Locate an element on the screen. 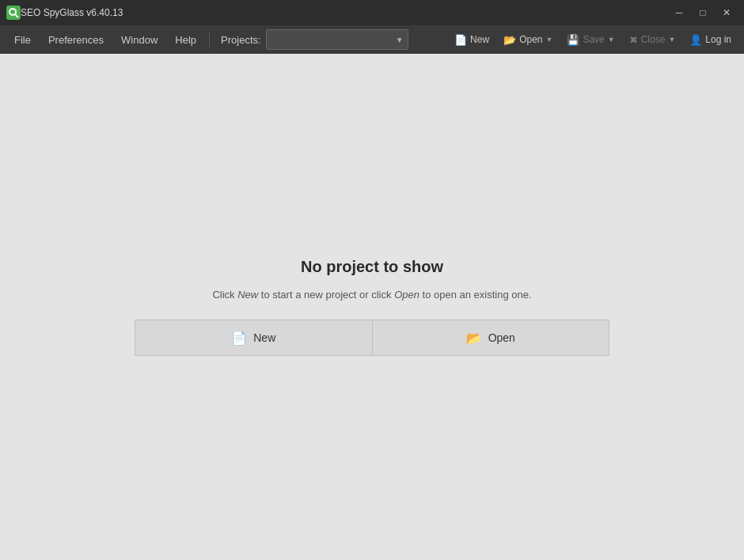 This screenshot has height=560, width=744. menu-file: File is located at coordinates (22, 40).